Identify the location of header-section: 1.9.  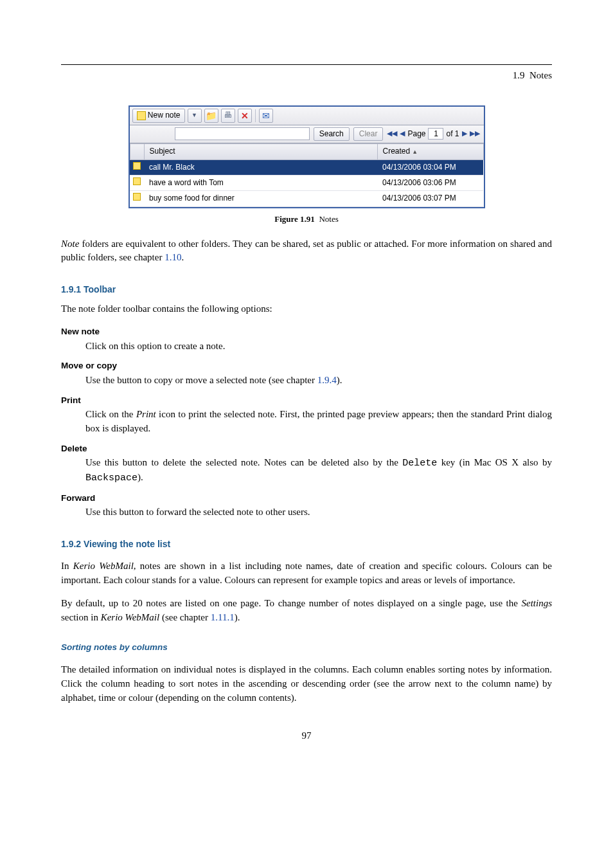
(519, 75).